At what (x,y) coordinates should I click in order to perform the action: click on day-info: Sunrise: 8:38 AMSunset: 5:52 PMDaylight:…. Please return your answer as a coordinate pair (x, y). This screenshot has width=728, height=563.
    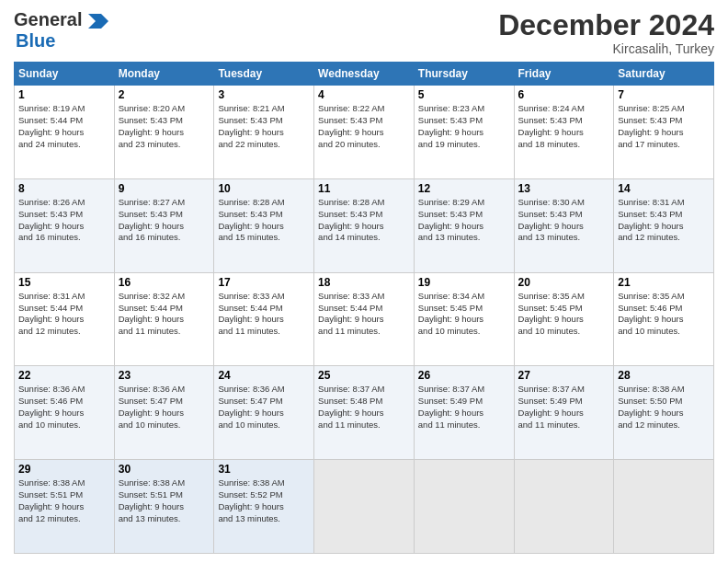
    Looking at the image, I should click on (264, 500).